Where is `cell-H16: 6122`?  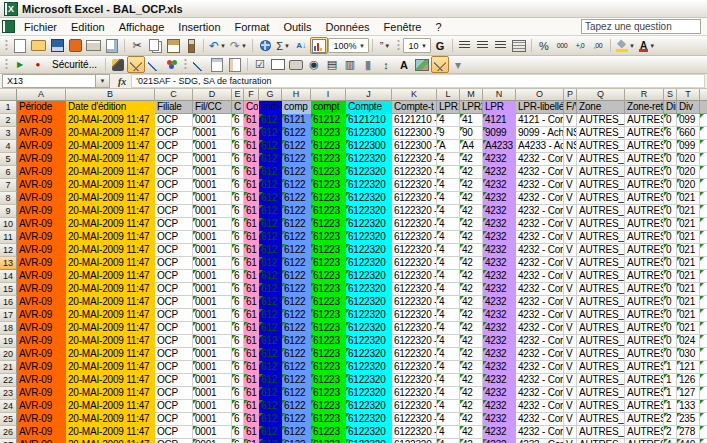 cell-H16: 6122 is located at coordinates (296, 302).